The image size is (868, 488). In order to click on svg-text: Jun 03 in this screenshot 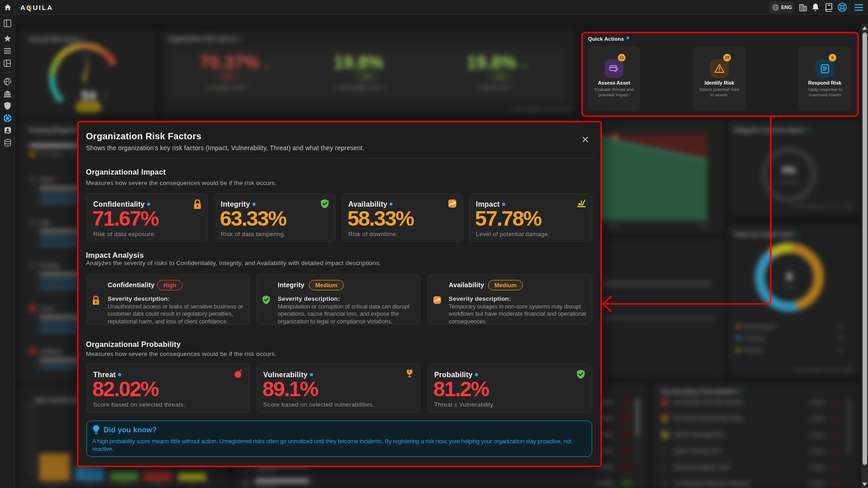, I will do `click(703, 226)`.